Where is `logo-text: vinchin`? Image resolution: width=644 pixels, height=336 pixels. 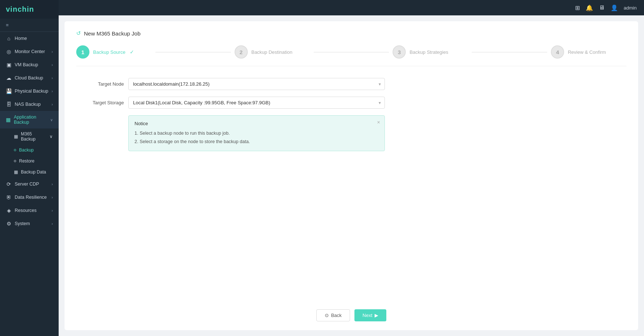
logo-text: vinchin is located at coordinates (20, 10).